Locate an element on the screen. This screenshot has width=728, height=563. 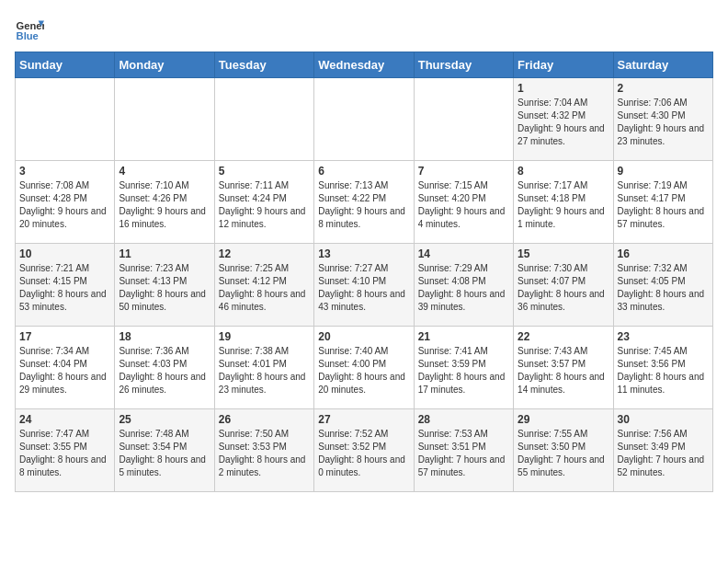
calendar-week-1: 1Sunrise: 7:04 AM Sunset: 4:32 PM Daylig… is located at coordinates (364, 120).